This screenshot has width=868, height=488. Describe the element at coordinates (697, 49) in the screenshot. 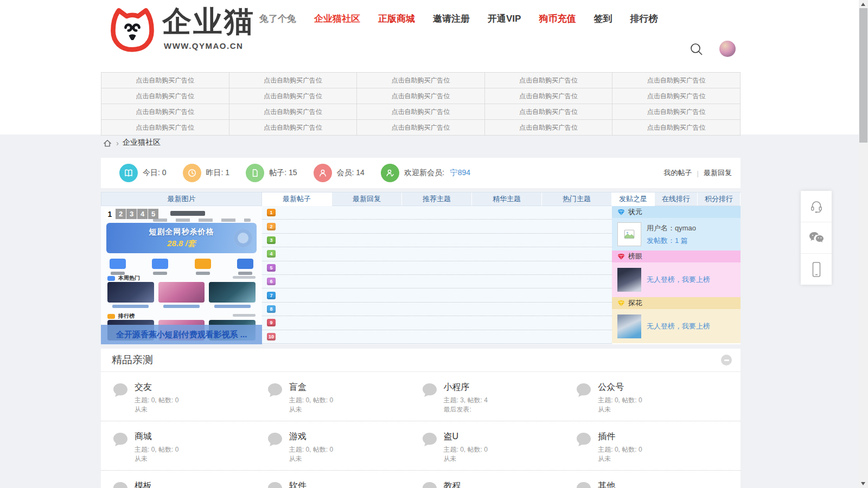

I see `search-icon` at that location.